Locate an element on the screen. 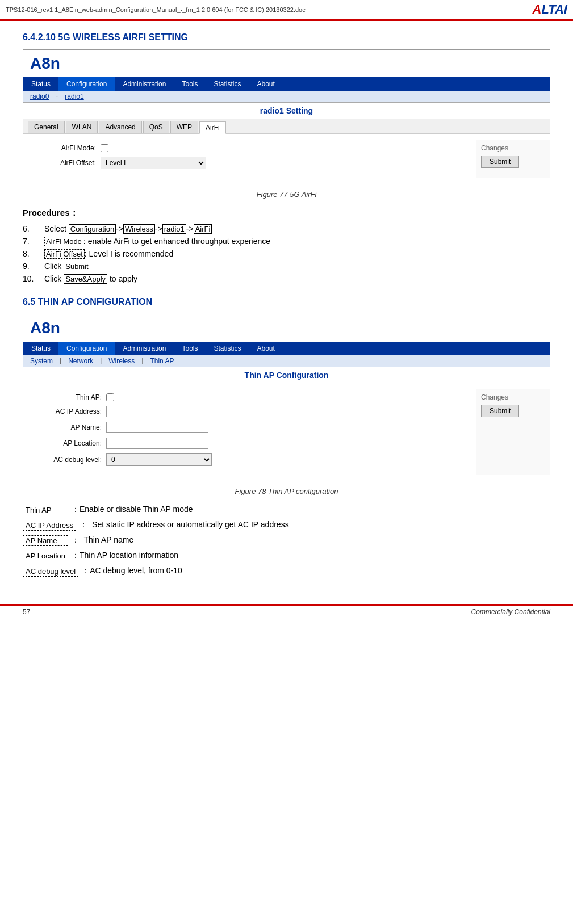  ui-thinap-form-area: Thin AP: AC IP Address: AP Name: AP Loca… is located at coordinates (286, 432).